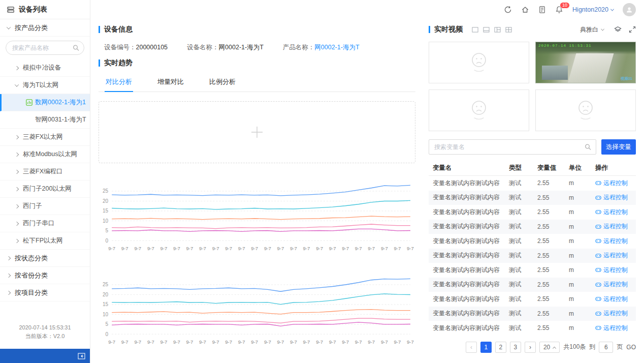 This screenshot has width=644, height=363. Describe the element at coordinates (11, 10) in the screenshot. I see `device-list-icon` at that location.